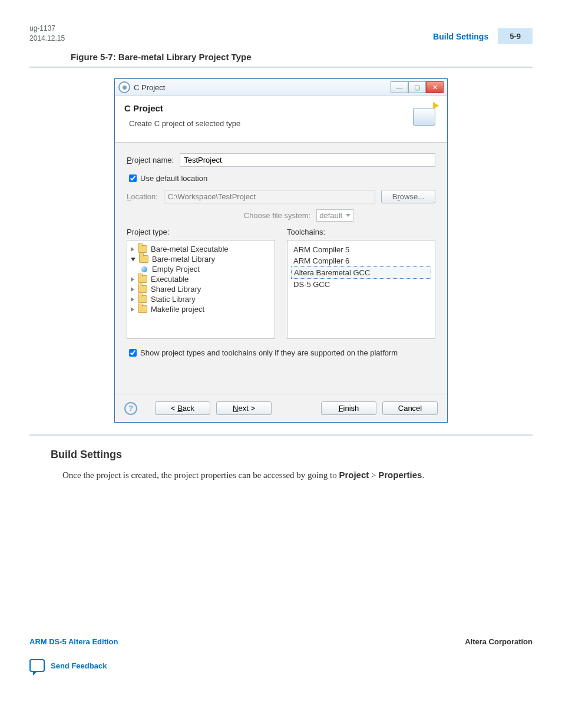  What do you see at coordinates (353, 475) in the screenshot?
I see `body-bold-project: Project` at bounding box center [353, 475].